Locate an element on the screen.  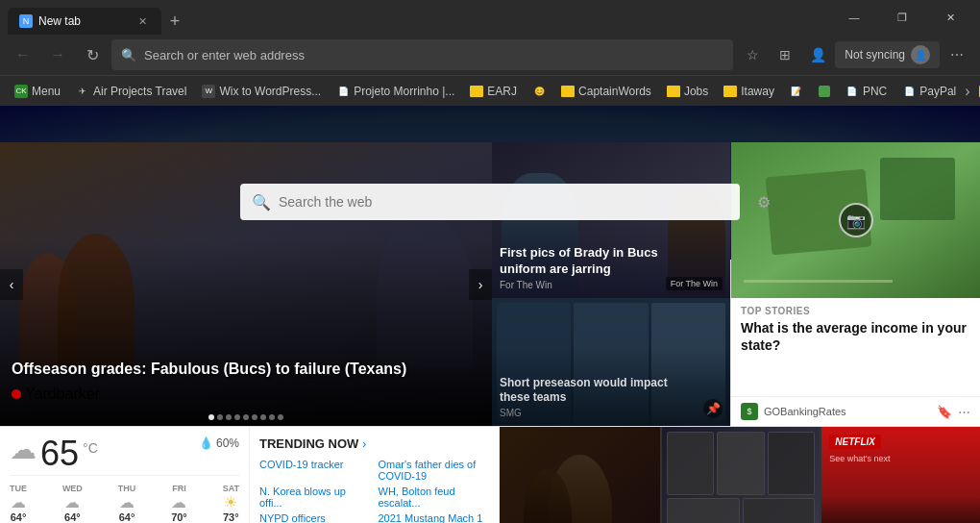
card-arrow-left: ‹ is located at coordinates (12, 285).